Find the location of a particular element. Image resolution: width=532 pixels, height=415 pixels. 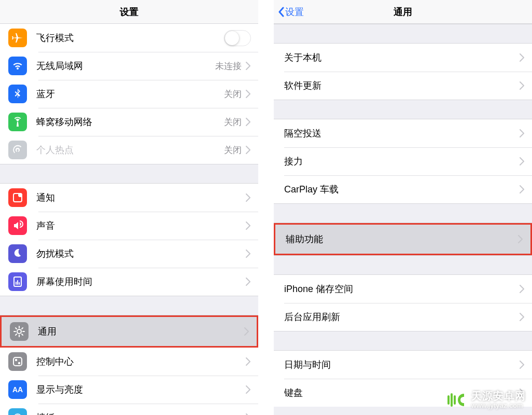

row-cellular: 蜂窝移动网络 关闭 is located at coordinates (129, 122).